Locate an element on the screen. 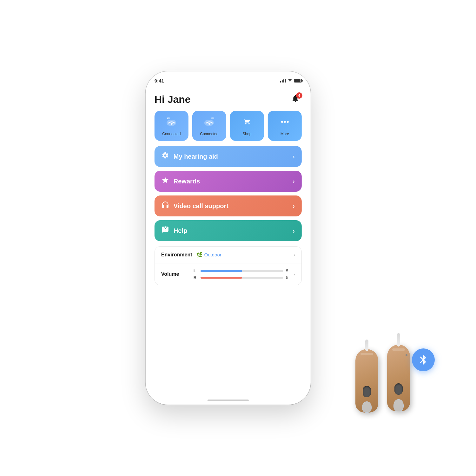 Image resolution: width=476 pixels, height=476 pixels. hearing-aid-right is located at coordinates (400, 374).